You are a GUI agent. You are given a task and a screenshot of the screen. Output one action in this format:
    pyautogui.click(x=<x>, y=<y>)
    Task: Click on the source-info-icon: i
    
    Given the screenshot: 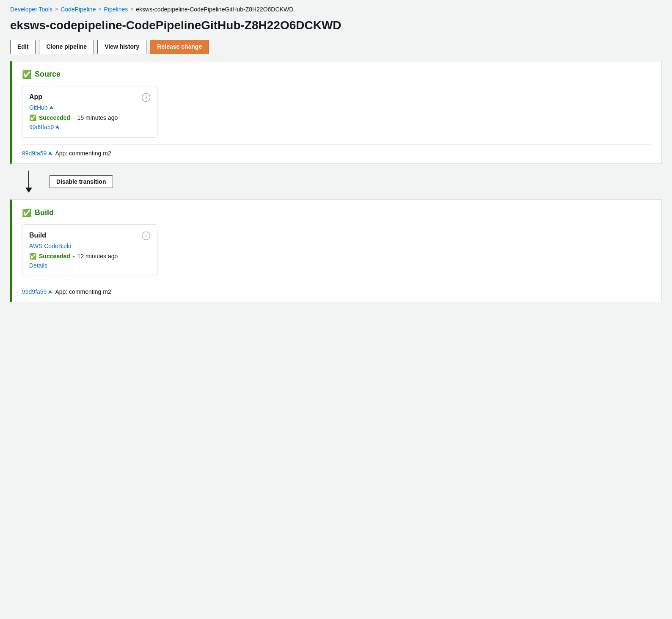 What is the action you would take?
    pyautogui.click(x=146, y=97)
    